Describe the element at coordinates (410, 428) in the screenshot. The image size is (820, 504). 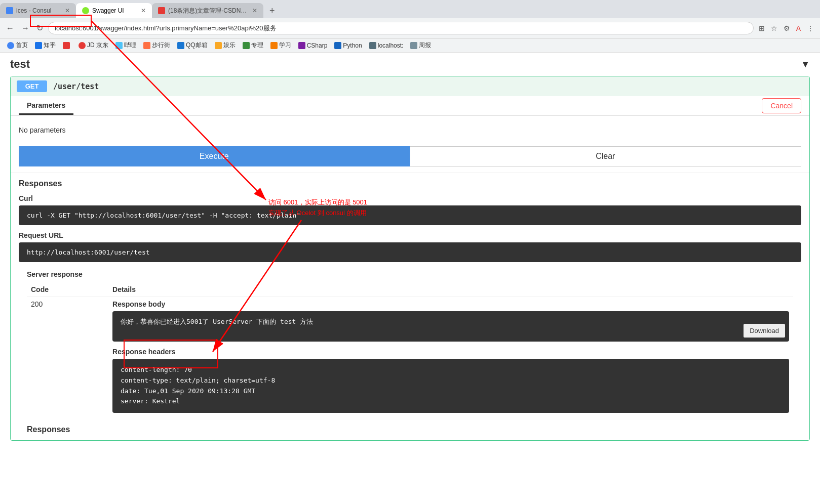
I see `responses-bottom-label: Responses` at that location.